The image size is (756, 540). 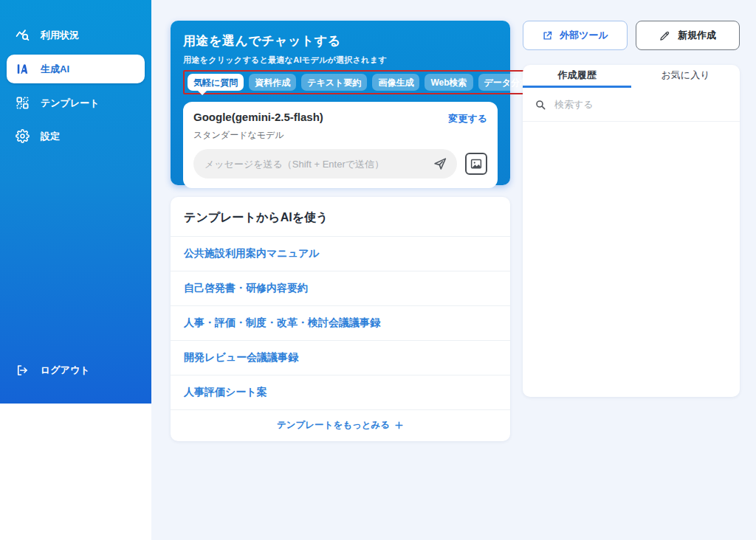 I want to click on external-tools-label: 外部ツール, so click(x=584, y=35).